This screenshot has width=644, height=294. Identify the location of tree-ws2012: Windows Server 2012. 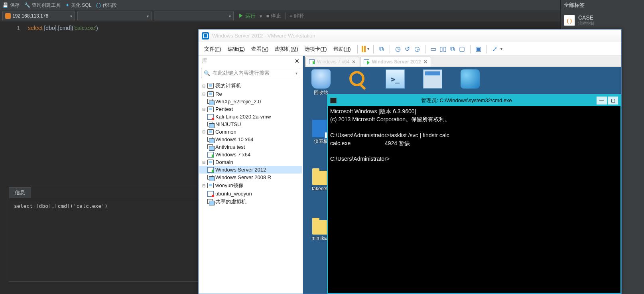
(250, 170).